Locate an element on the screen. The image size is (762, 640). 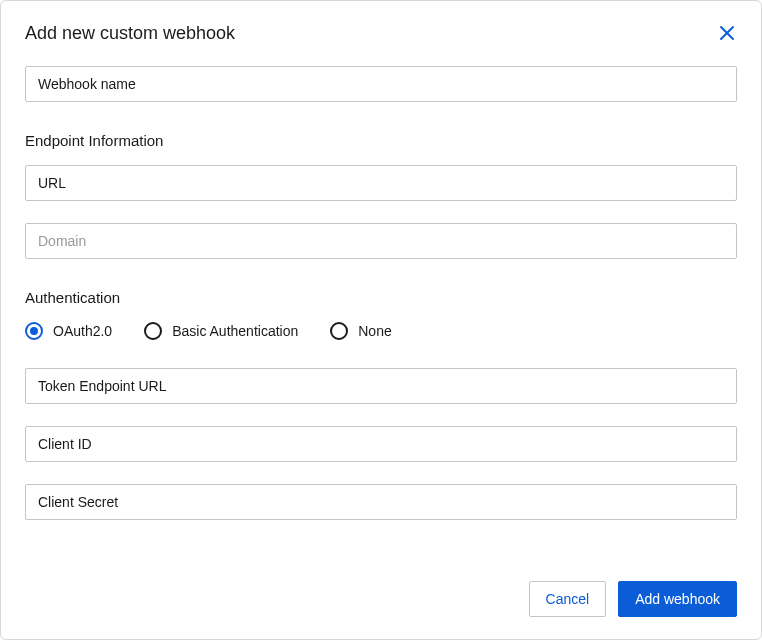
webhook-name-label: Webhook name is located at coordinates (87, 84).